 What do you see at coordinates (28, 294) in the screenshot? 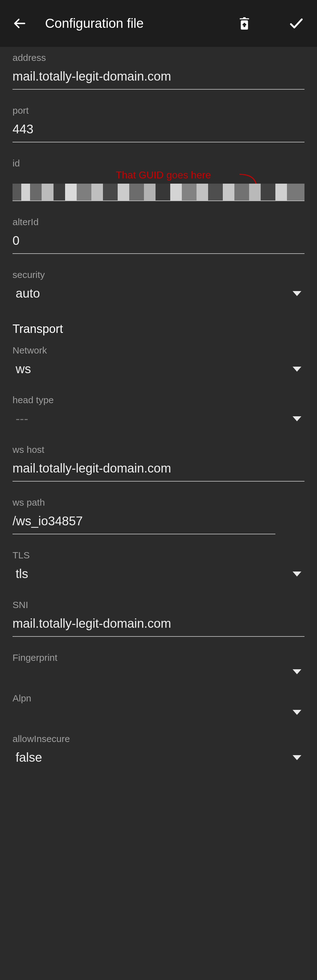
I see `security-value: auto` at bounding box center [28, 294].